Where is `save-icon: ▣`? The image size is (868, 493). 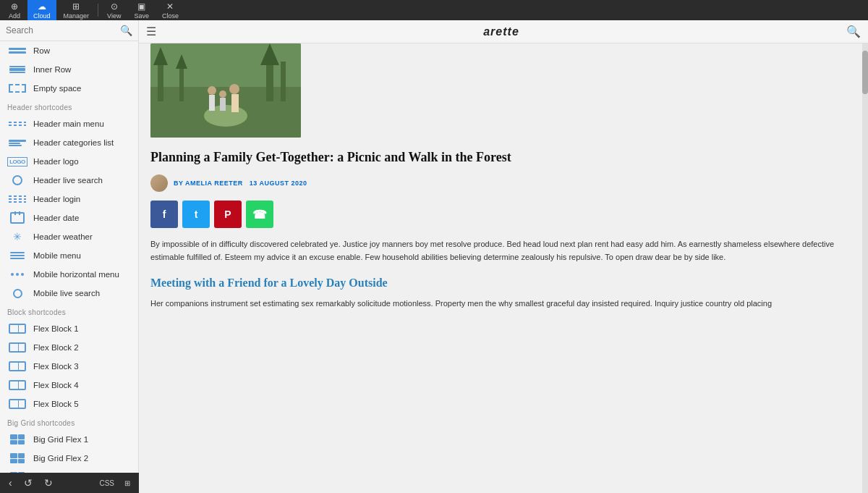 save-icon: ▣ is located at coordinates (142, 7).